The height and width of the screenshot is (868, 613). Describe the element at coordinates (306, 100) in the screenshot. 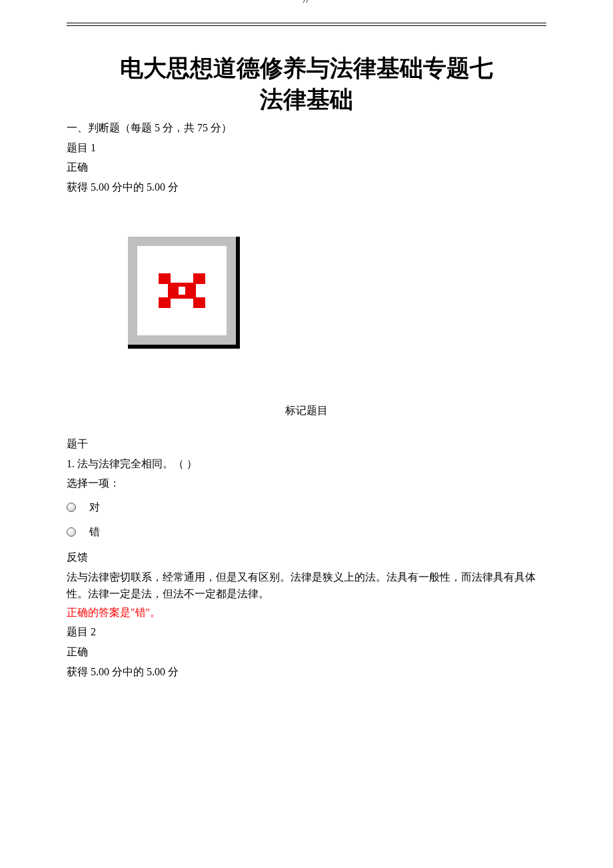

I see `document-title-line2: 法律基础` at that location.